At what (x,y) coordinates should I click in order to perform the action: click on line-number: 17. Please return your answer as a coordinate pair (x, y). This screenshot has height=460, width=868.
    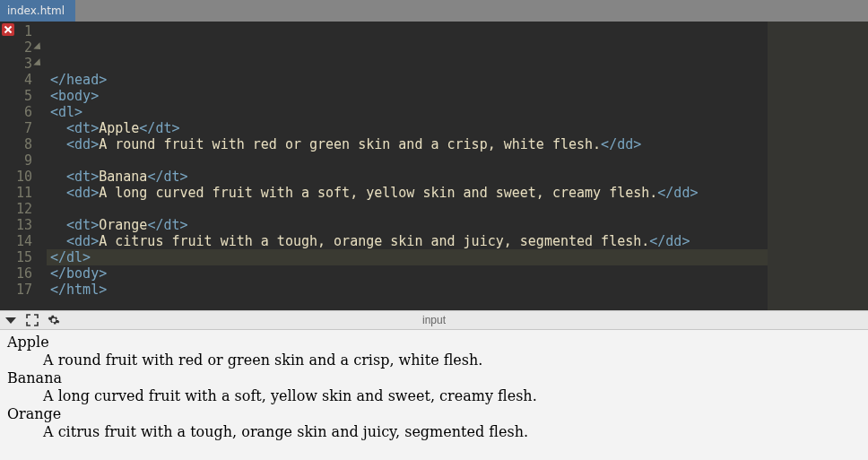
    Looking at the image, I should click on (16, 290).